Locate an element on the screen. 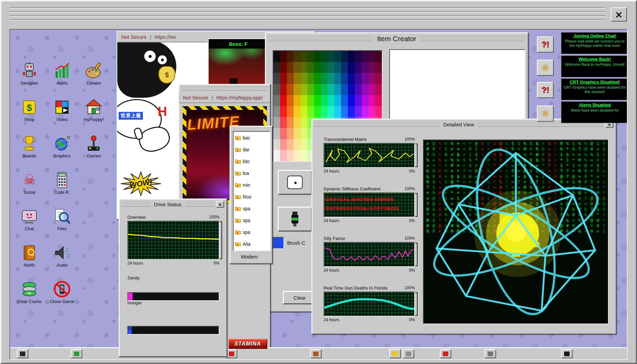 The width and height of the screenshot is (637, 364). file-row: Roo is located at coordinates (252, 197).